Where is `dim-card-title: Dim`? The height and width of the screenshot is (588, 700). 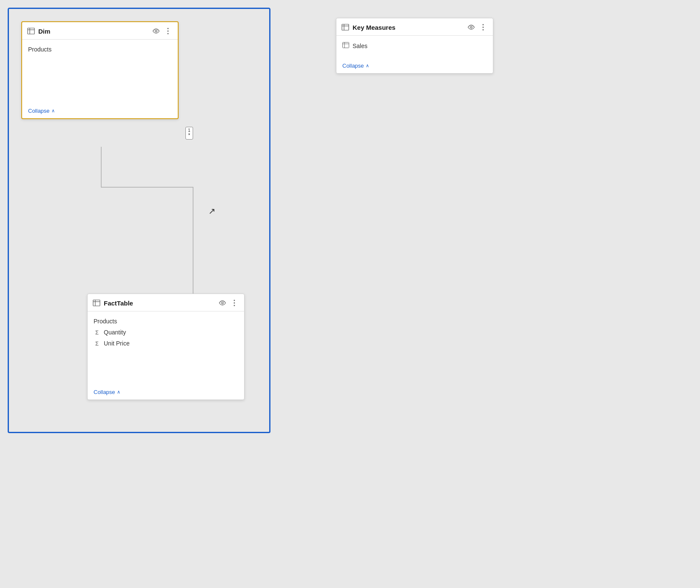 dim-card-title: Dim is located at coordinates (93, 31).